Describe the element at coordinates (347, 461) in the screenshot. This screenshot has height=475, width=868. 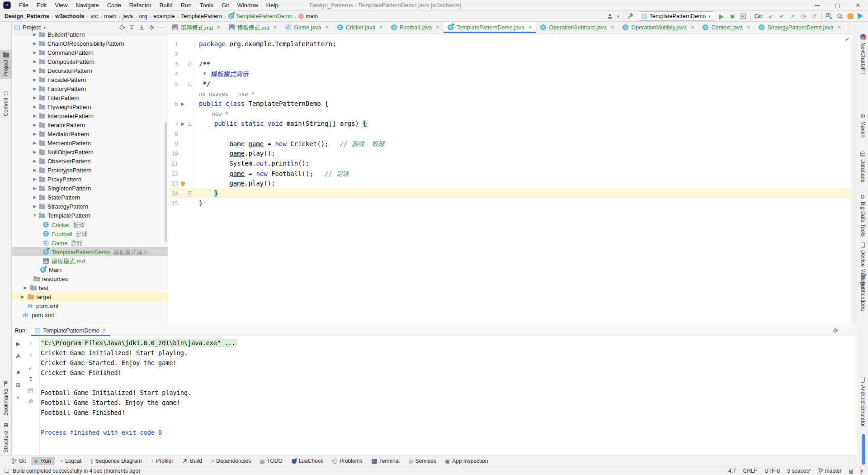
I see `tool-window-button-problems: !Problems` at that location.